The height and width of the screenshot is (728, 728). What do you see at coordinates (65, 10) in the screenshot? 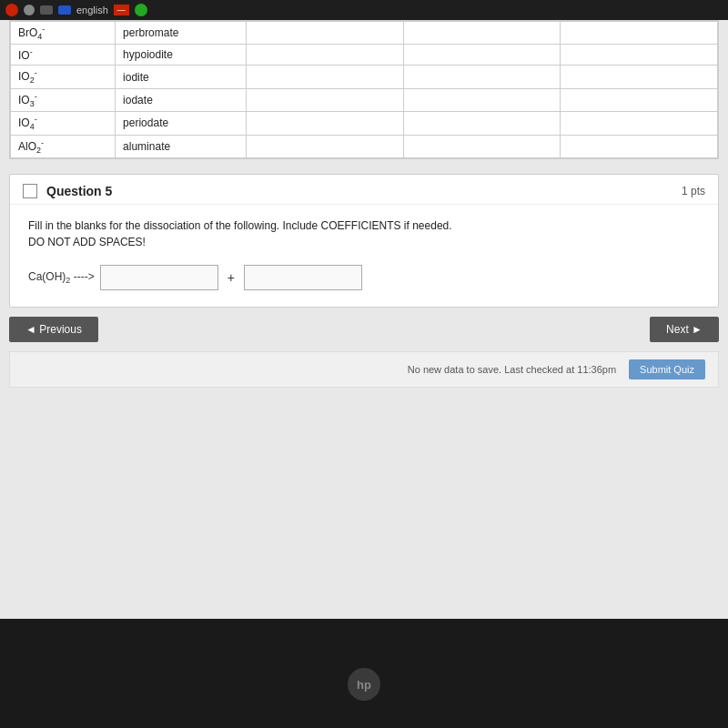
I see `mail-icon` at bounding box center [65, 10].